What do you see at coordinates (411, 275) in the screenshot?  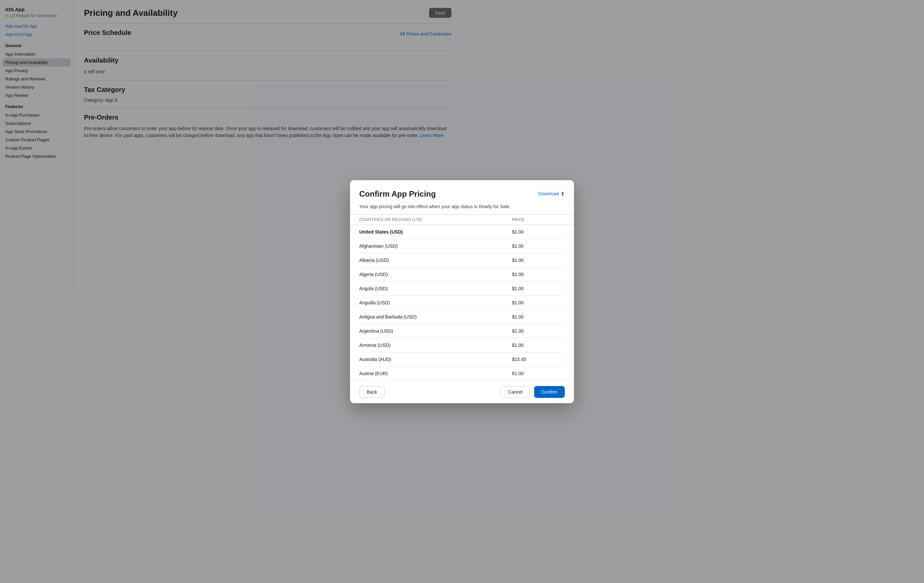 I see `table-row: Algeria (USD)$1.00` at bounding box center [411, 275].